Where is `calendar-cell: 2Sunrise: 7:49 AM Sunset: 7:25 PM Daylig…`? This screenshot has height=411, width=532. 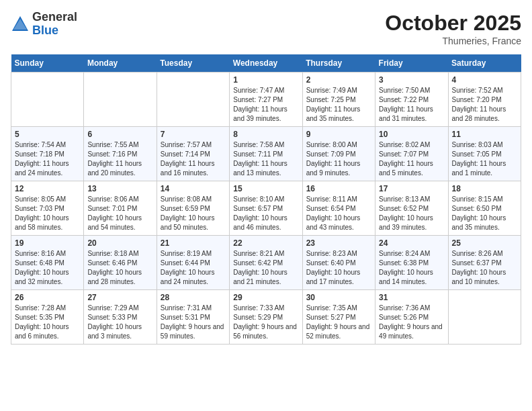 calendar-cell: 2Sunrise: 7:49 AM Sunset: 7:25 PM Daylig… is located at coordinates (339, 99).